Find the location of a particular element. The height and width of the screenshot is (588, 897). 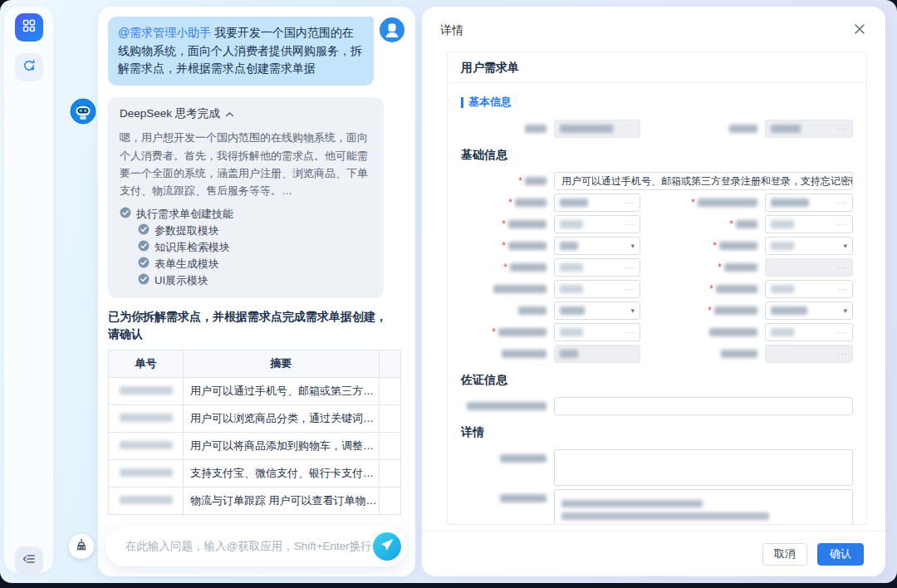

table-row: 用户可以浏览商品分类，通过关键词… is located at coordinates (255, 419).